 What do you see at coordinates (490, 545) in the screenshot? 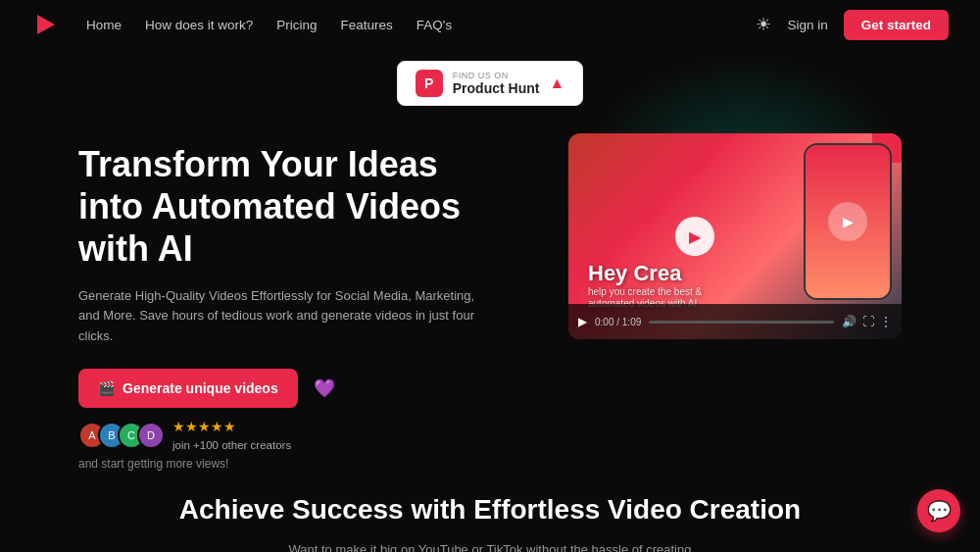
I see `bottom-text: Want to make it big on YouTube or TikTok…` at bounding box center [490, 545].